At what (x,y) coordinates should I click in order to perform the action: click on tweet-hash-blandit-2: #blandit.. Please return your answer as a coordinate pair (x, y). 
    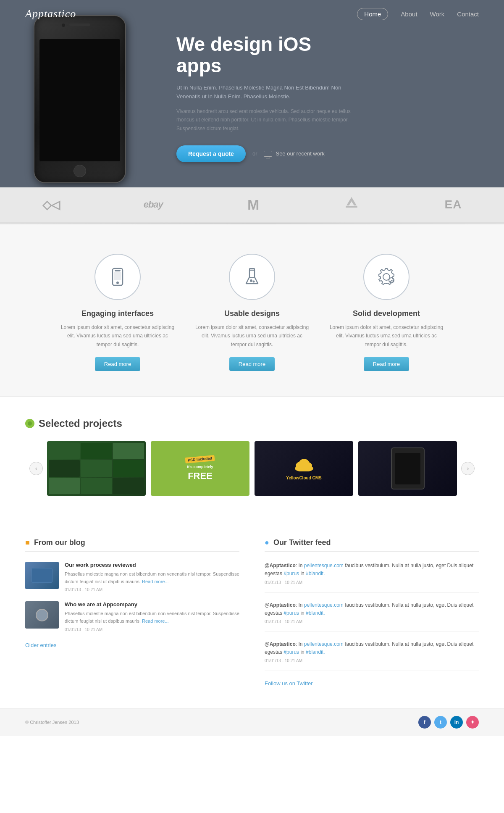
    Looking at the image, I should click on (315, 613).